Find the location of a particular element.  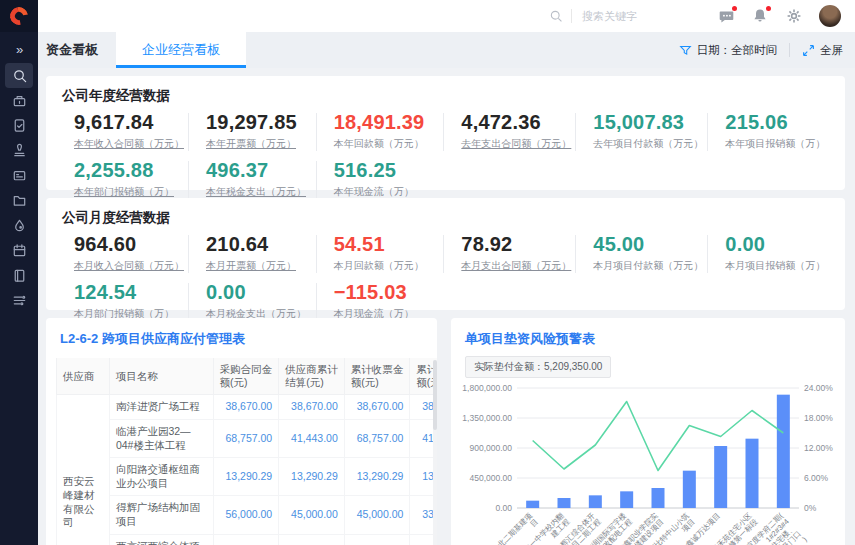

sidebar-item-stamp-icon is located at coordinates (19, 150).